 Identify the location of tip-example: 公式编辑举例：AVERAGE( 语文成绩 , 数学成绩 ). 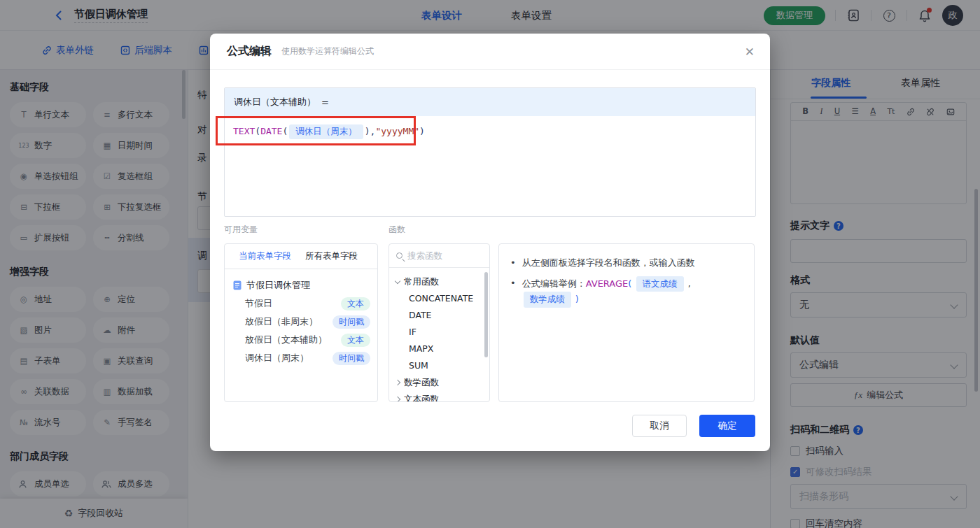
(633, 292).